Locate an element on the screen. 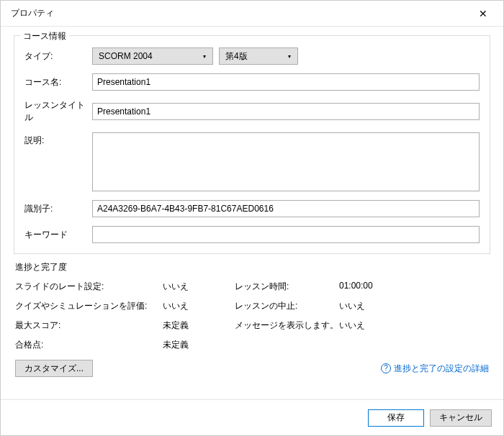 This screenshot has width=504, height=436. progress-details-text: 進捗と完了の設定の詳細 is located at coordinates (441, 368).